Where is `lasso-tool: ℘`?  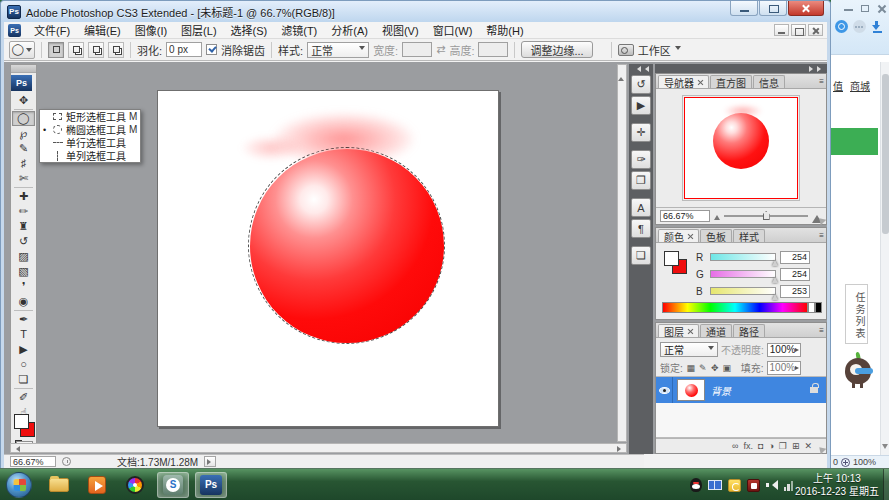
lasso-tool: ℘ is located at coordinates (24, 134).